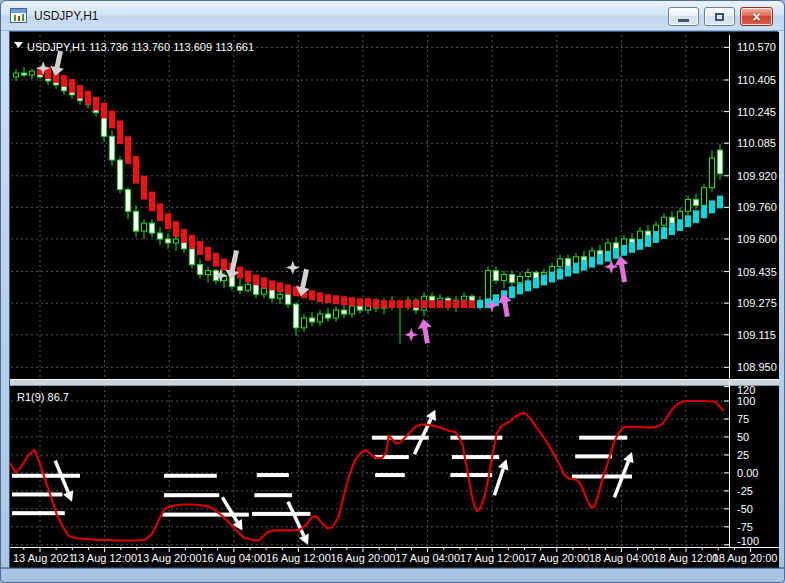 The image size is (785, 583). What do you see at coordinates (757, 367) in the screenshot?
I see `price-axis-label: 108.950` at bounding box center [757, 367].